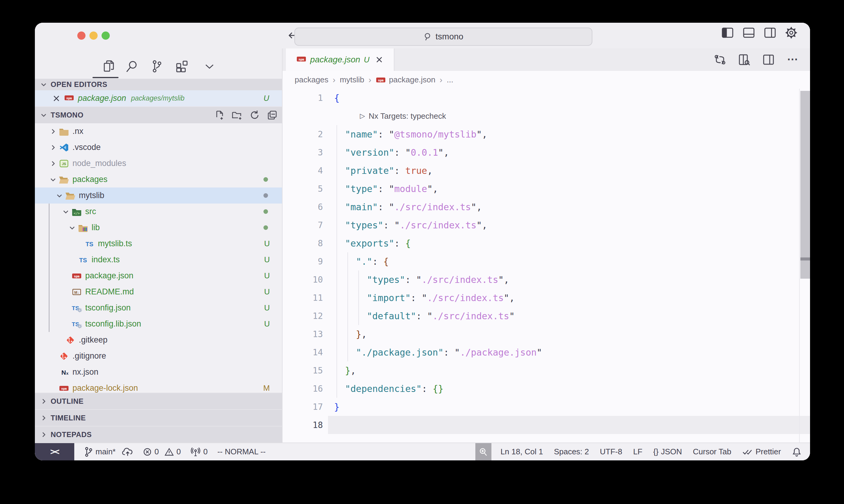 Image resolution: width=844 pixels, height=504 pixels. I want to click on code-line-17: 17}, so click(546, 407).